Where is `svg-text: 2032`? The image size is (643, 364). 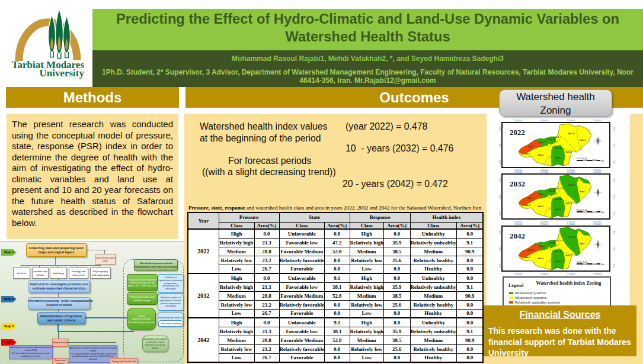
svg-text: 2032 is located at coordinates (517, 183).